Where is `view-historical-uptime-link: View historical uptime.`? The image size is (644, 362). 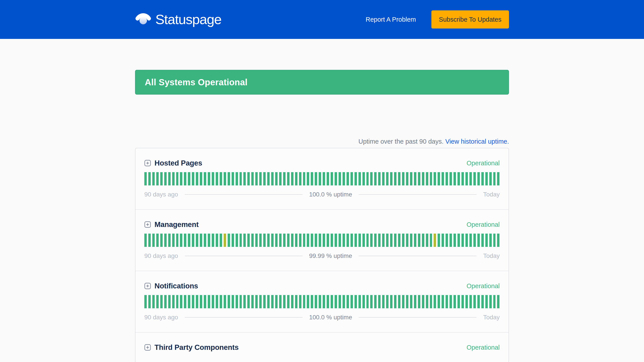
view-historical-uptime-link: View historical uptime. is located at coordinates (477, 142).